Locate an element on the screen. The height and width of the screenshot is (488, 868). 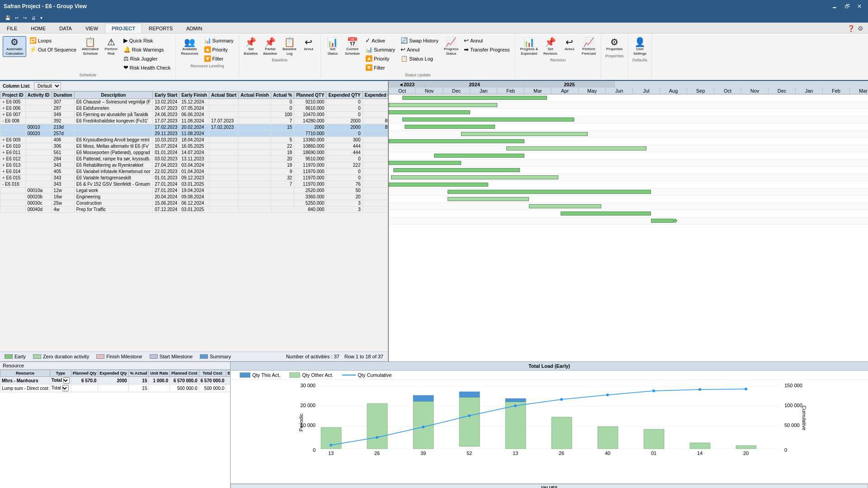
btn-perform-forecast: 📈 PerformForecast is located at coordinates (589, 47).